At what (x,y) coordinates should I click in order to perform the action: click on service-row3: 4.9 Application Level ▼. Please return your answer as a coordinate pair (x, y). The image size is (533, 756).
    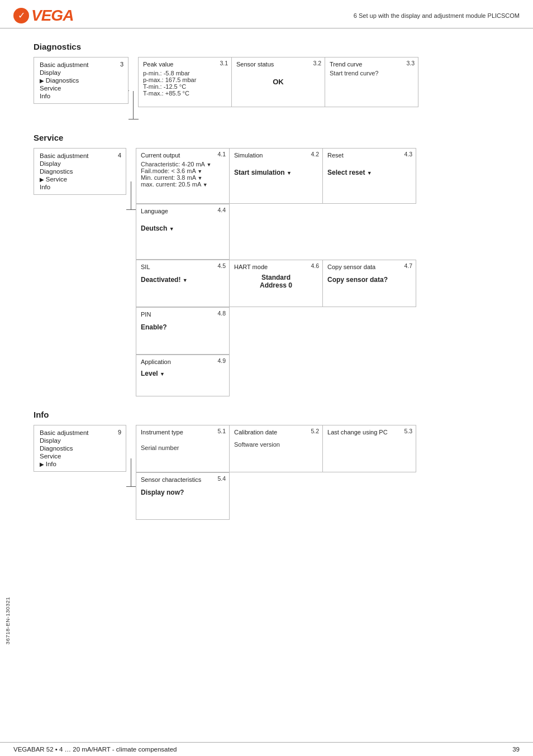
    Looking at the image, I should click on (318, 375).